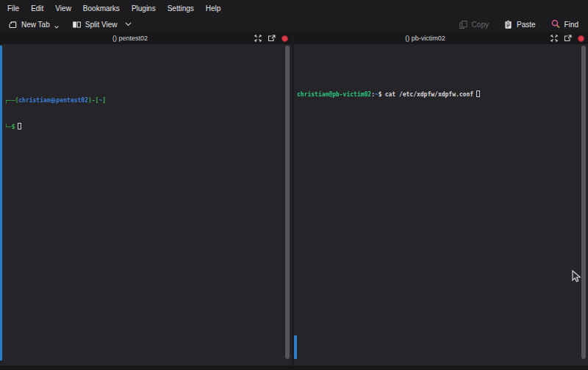 Image resolution: width=588 pixels, height=370 pixels. What do you see at coordinates (12, 100) in the screenshot?
I see `prompt-frame-open: ┌──(` at bounding box center [12, 100].